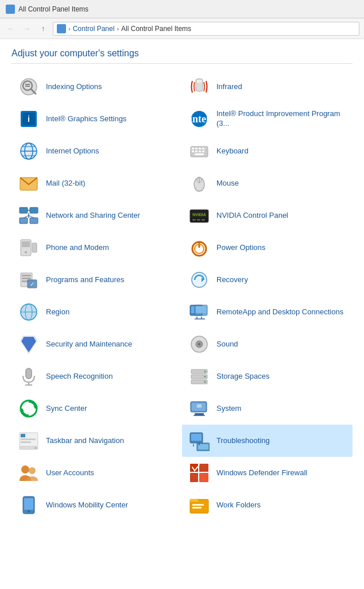 The image size is (364, 589). What do you see at coordinates (27, 29) in the screenshot?
I see `forward-button: →` at bounding box center [27, 29].